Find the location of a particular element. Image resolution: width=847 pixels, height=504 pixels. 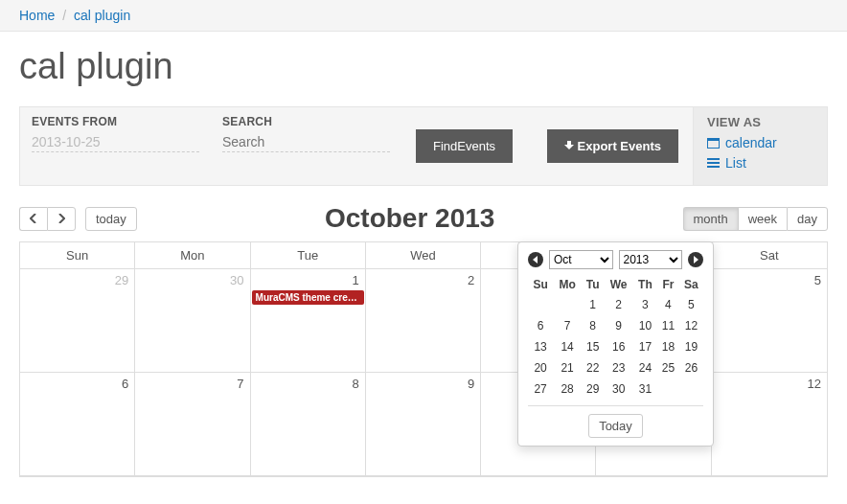

search-input is located at coordinates (307, 142).